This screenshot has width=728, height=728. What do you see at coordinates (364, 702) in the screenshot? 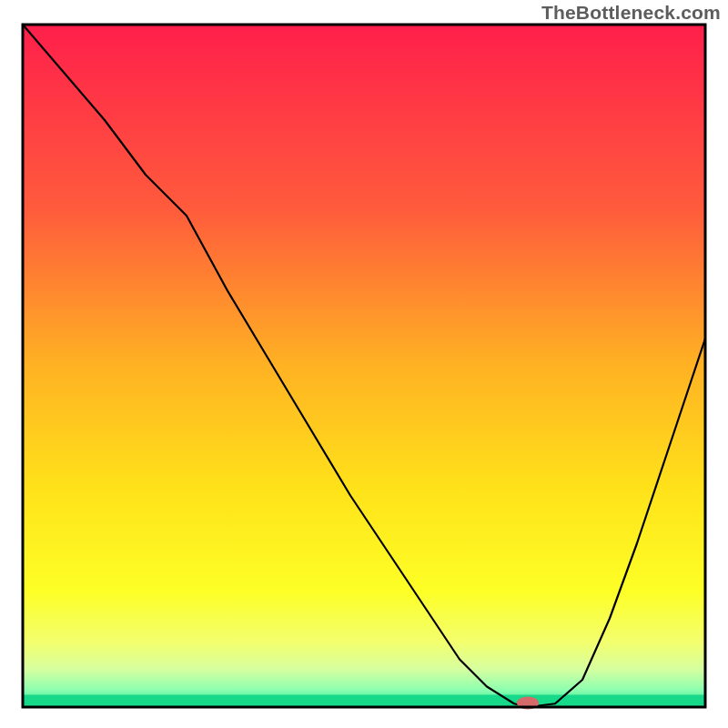
I see `chart-baseline-band` at bounding box center [364, 702].